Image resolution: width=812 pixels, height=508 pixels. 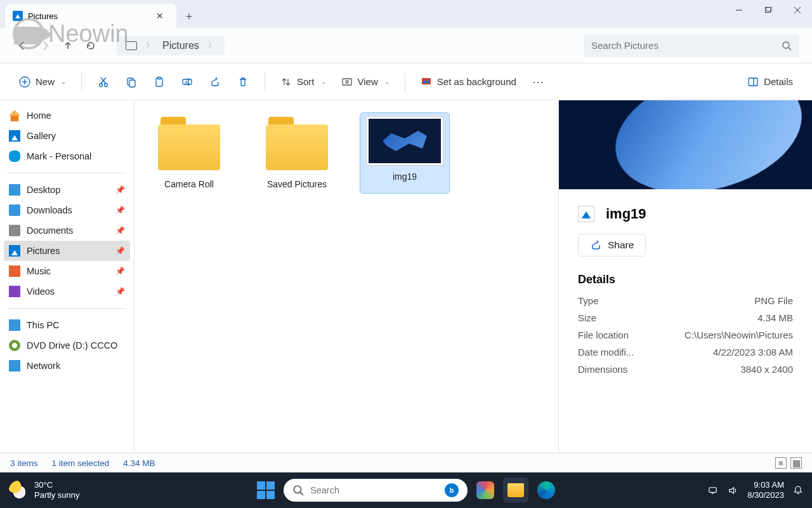 I want to click on copy-button, so click(x=131, y=82).